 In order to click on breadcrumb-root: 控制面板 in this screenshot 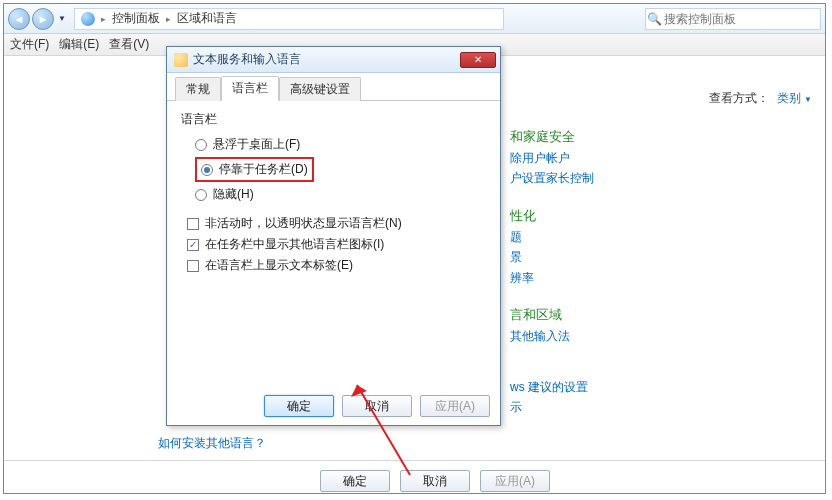, I will do `click(136, 18)`.